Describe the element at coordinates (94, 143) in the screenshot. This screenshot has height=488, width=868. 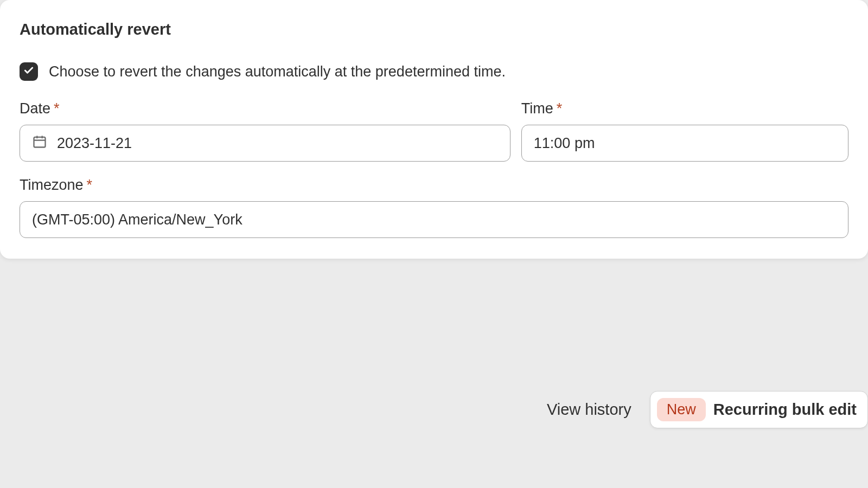
I see `date-value: 2023-11-21` at that location.